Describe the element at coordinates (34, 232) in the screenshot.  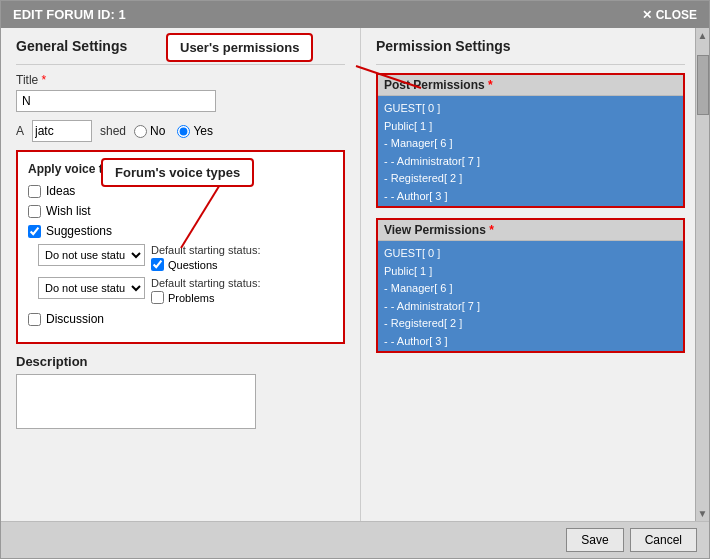
I see `suggestions-checkbox` at that location.